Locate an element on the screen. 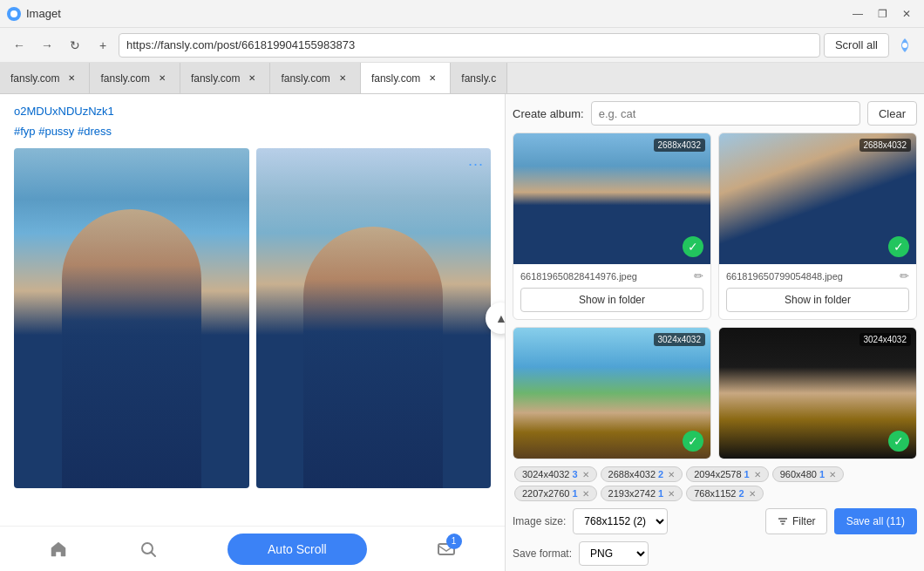 The width and height of the screenshot is (924, 571). edit-icon-0: ✏ is located at coordinates (699, 275).